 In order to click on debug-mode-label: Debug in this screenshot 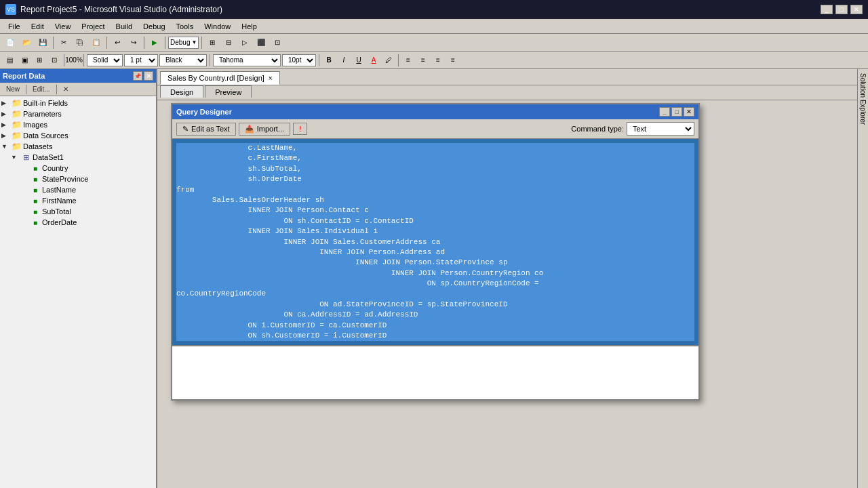, I will do `click(180, 42)`.